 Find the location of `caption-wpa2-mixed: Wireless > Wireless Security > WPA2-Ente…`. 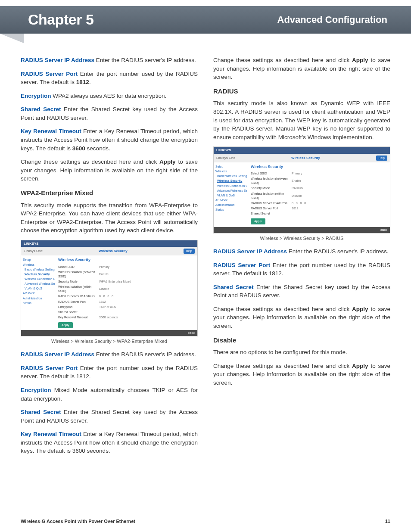

caption-wpa2-mixed: Wireless > Wireless Security > WPA2-Ente… is located at coordinates (109, 342).